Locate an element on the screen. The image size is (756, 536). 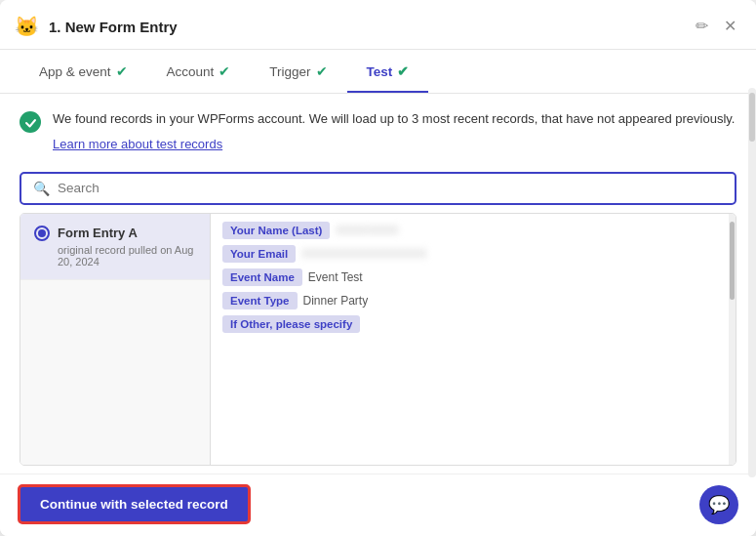
edit-button: ✏ is located at coordinates (702, 26).